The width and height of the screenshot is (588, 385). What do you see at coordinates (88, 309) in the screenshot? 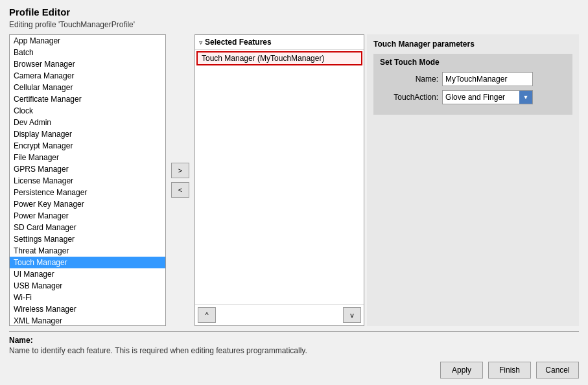
I see `feature-list-item: Wireless Manager` at bounding box center [88, 309].